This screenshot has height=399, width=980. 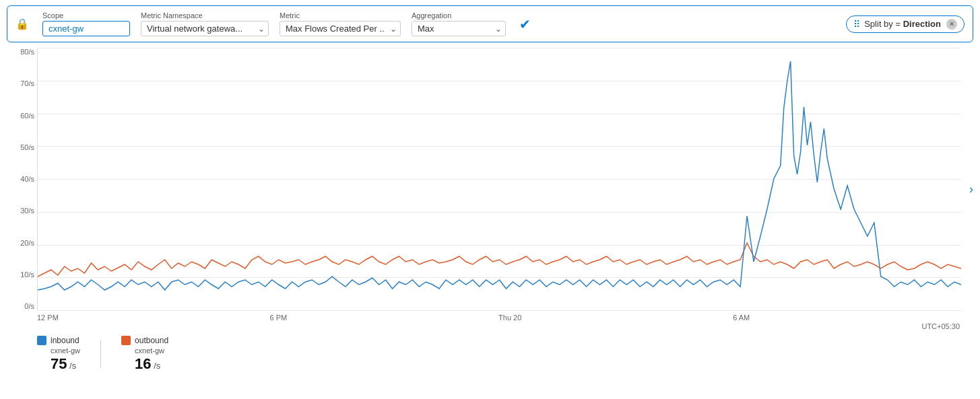 What do you see at coordinates (59, 354) in the screenshot?
I see `legend-item-inbound: inbound cxnet-gw 75 /s` at bounding box center [59, 354].